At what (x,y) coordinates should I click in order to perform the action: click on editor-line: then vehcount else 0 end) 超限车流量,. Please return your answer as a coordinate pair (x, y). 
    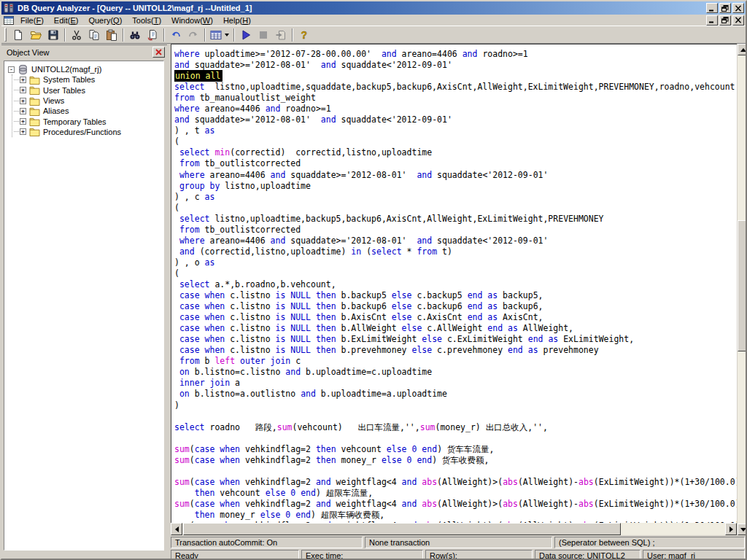
    Looking at the image, I should click on (454, 493).